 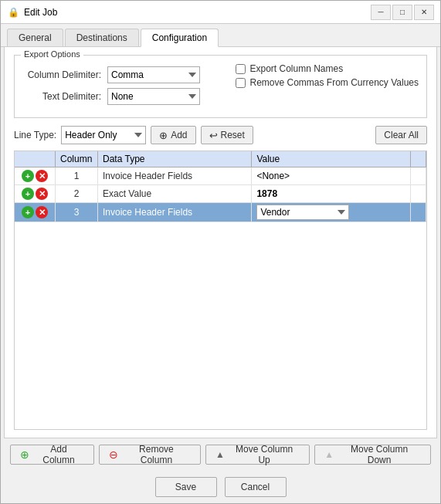 What do you see at coordinates (331, 213) in the screenshot?
I see `row-value-cell: Vendor Invoice Date Invoice Number Amoun…` at bounding box center [331, 213].